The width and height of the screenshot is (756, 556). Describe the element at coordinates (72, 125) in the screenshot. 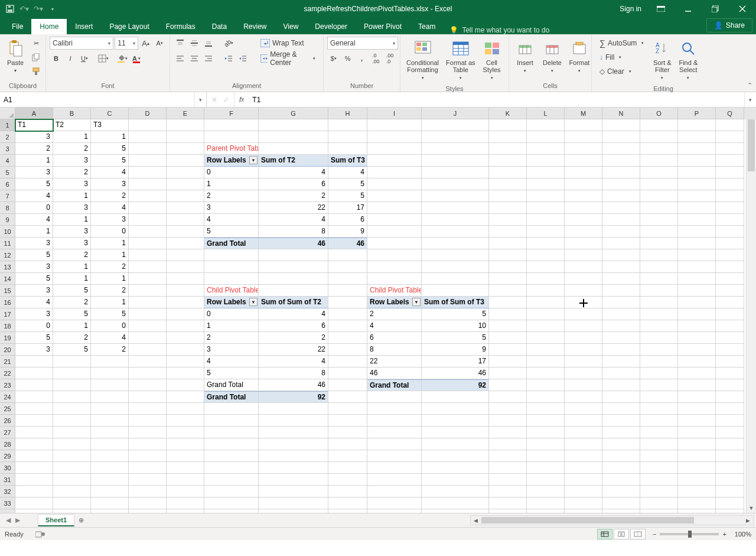

I see `cell: T2` at that location.